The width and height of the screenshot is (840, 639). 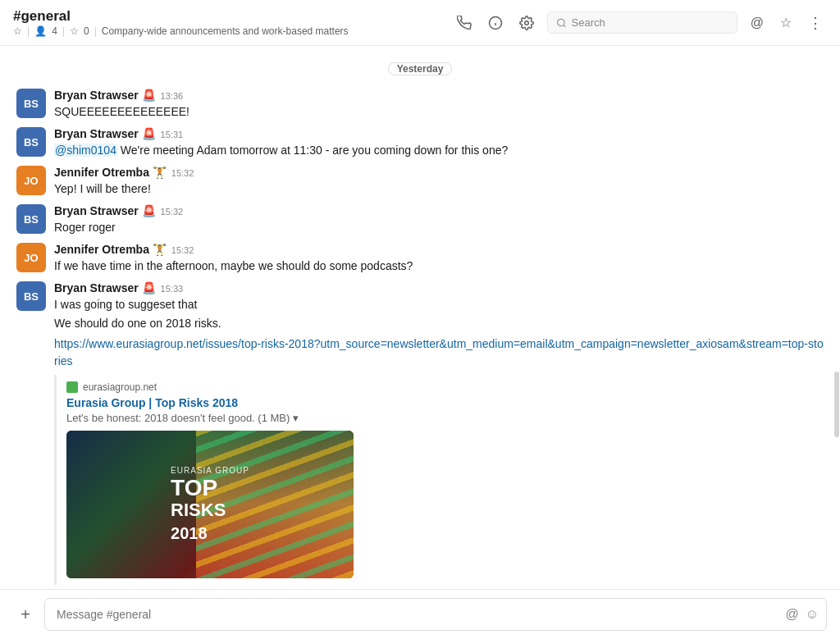 I want to click on message-text: SQUEEEEEEEEEEEEEE!, so click(x=439, y=112).